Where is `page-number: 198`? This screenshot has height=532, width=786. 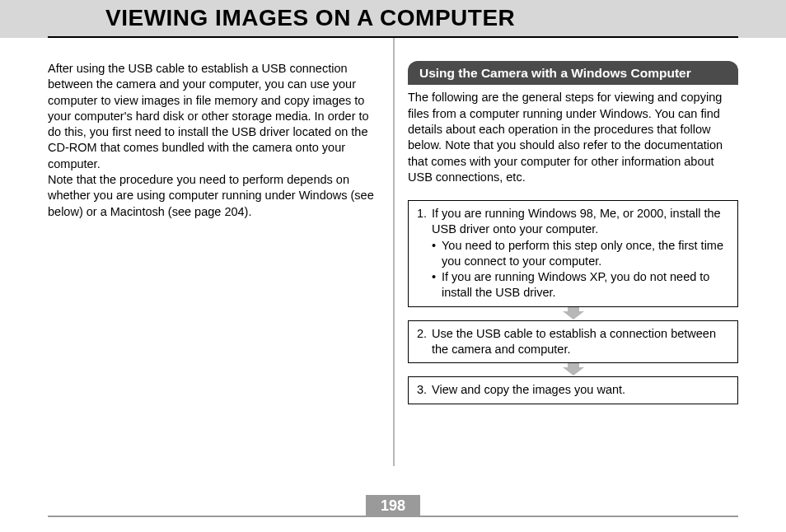 page-number: 198 is located at coordinates (393, 506).